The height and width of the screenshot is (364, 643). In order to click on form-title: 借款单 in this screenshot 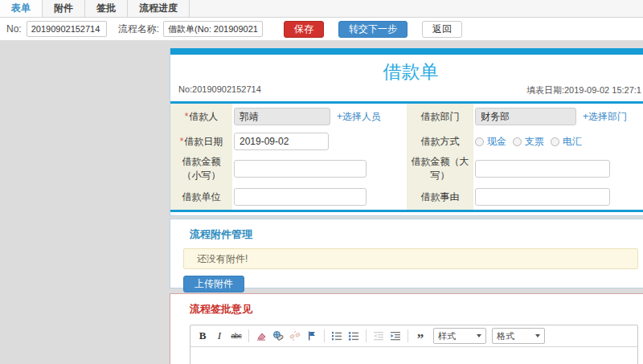, I will do `click(407, 72)`.